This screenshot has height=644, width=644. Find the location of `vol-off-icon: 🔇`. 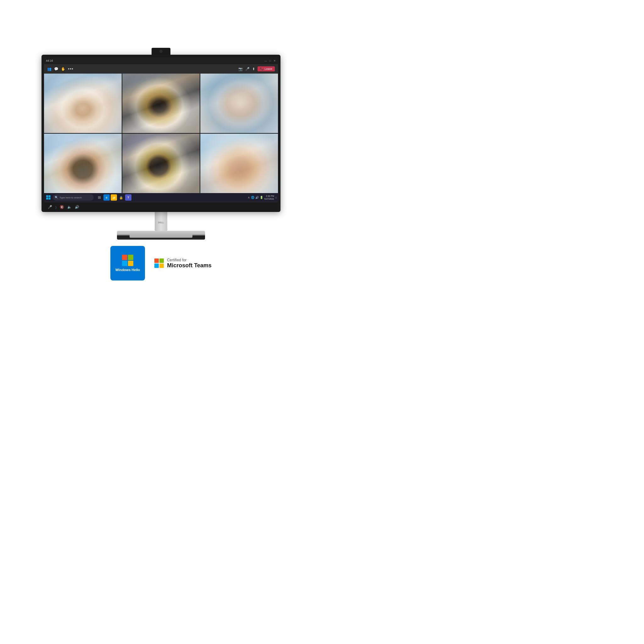

vol-off-icon: 🔇 is located at coordinates (62, 207).